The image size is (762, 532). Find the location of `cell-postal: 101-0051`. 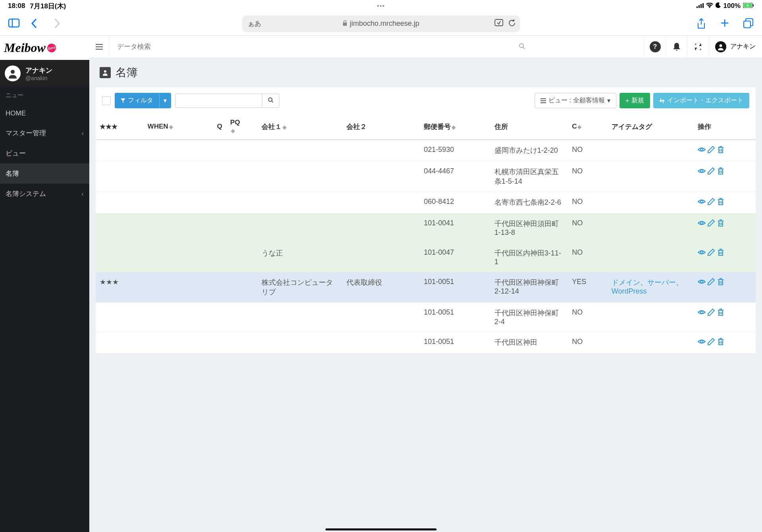

cell-postal: 101-0051 is located at coordinates (455, 287).